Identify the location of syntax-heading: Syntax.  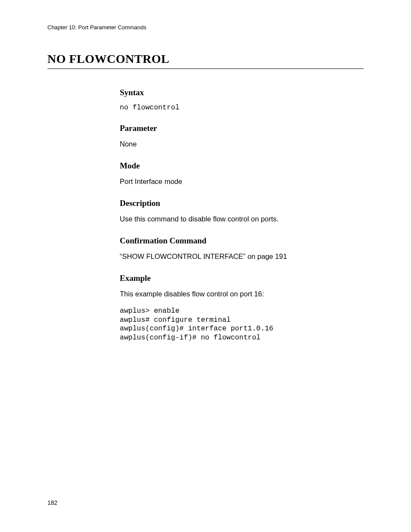
(242, 93).